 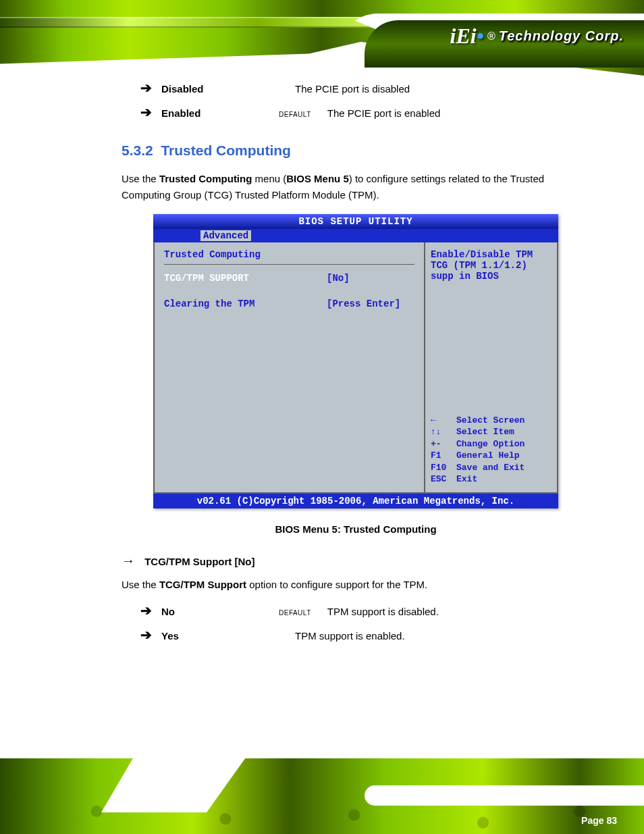 What do you see at coordinates (215, 636) in the screenshot?
I see `option-label: Yes` at bounding box center [215, 636].